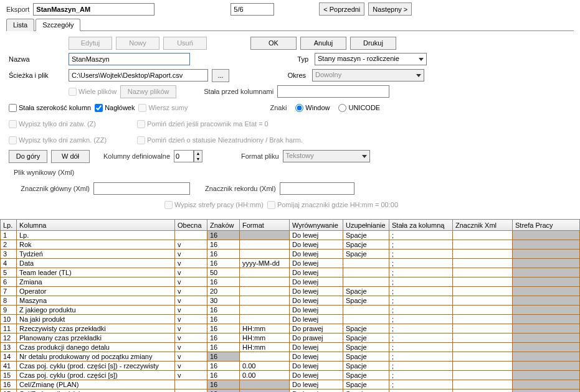  I want to click on table-row: 7Operatorv20Do lewejSpacje;, so click(290, 291).